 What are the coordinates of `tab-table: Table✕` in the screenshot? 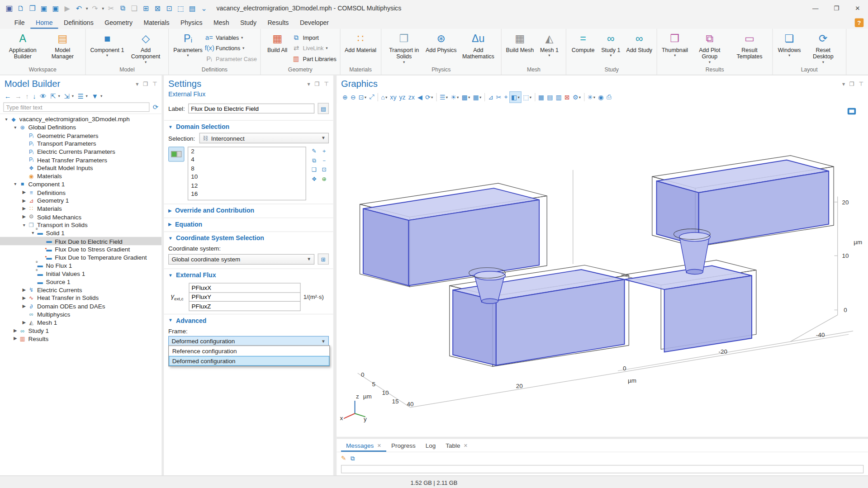 It's located at (457, 445).